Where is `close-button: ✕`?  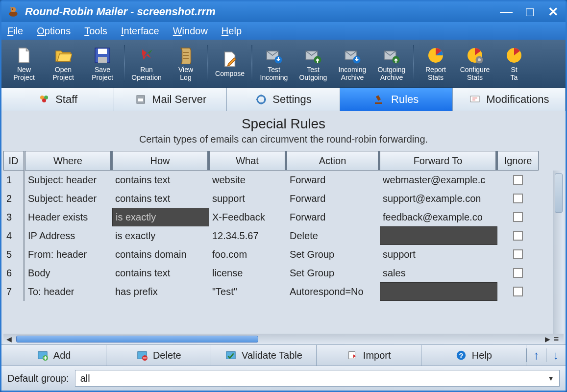 close-button: ✕ is located at coordinates (553, 12).